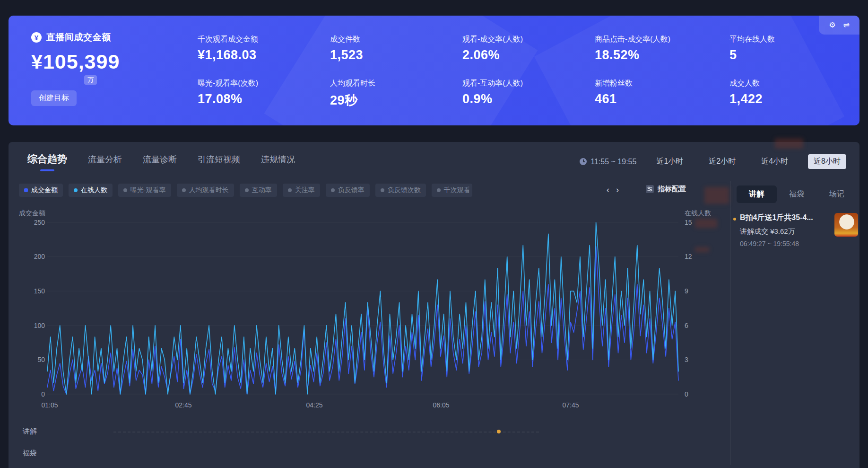  I want to click on pill-scroller: ‹ ›, so click(613, 190).